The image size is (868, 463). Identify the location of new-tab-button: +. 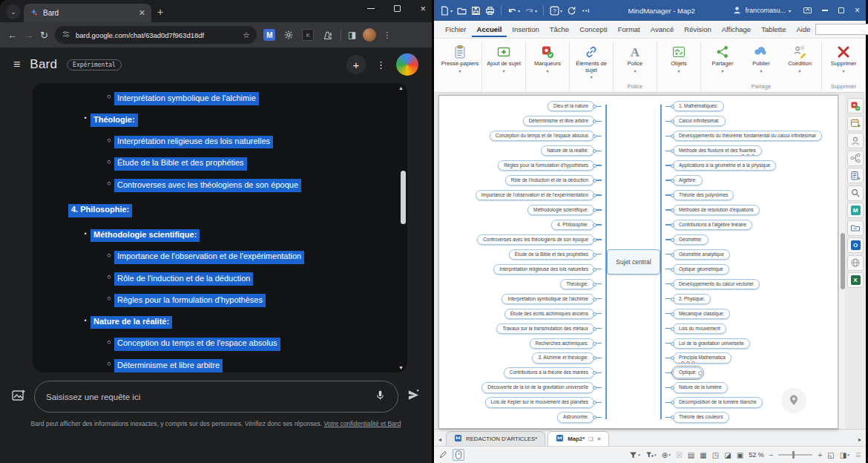
(160, 12).